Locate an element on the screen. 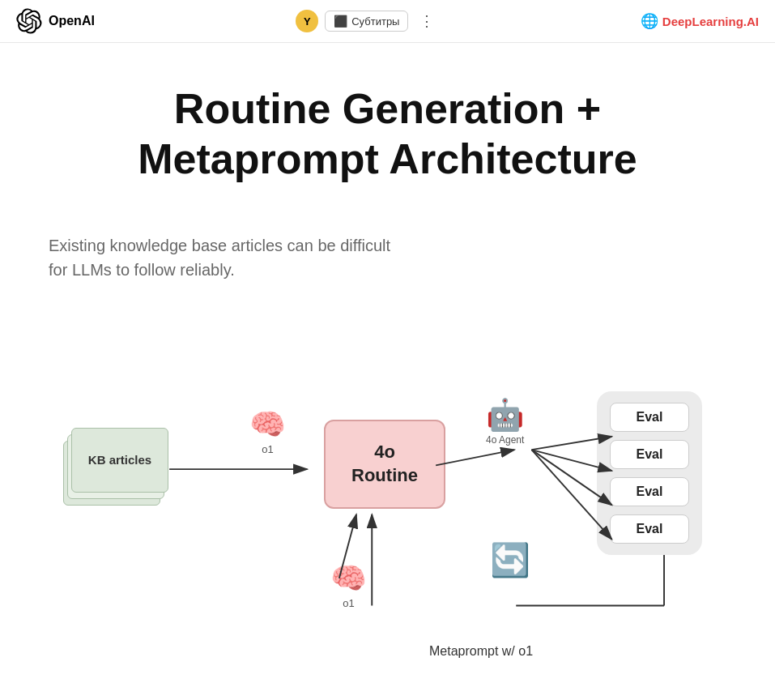 The image size is (775, 700). openai-text: OpenAI is located at coordinates (71, 21).